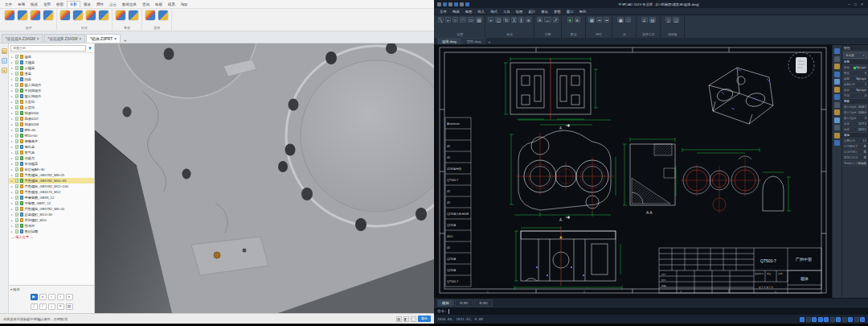 This screenshot has width=868, height=326. Describe the element at coordinates (606, 19) in the screenshot. I see `lineweight-icon: ━` at that location.